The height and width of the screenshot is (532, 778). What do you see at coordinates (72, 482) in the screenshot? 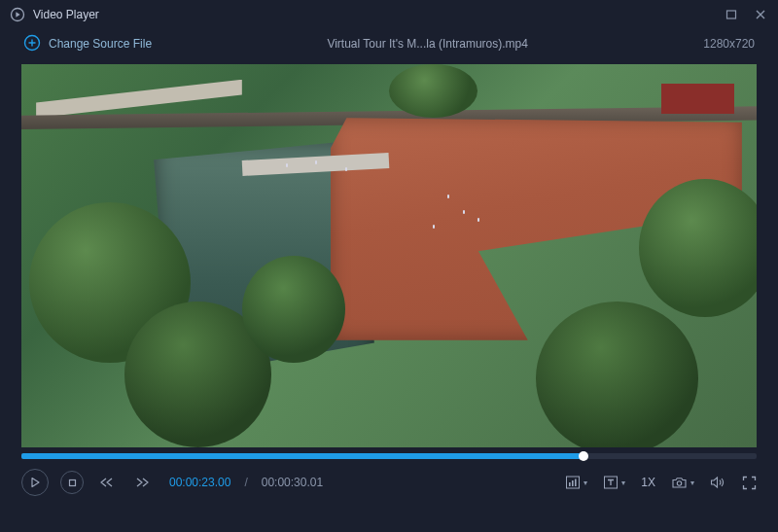
I see `stop-button` at bounding box center [72, 482].